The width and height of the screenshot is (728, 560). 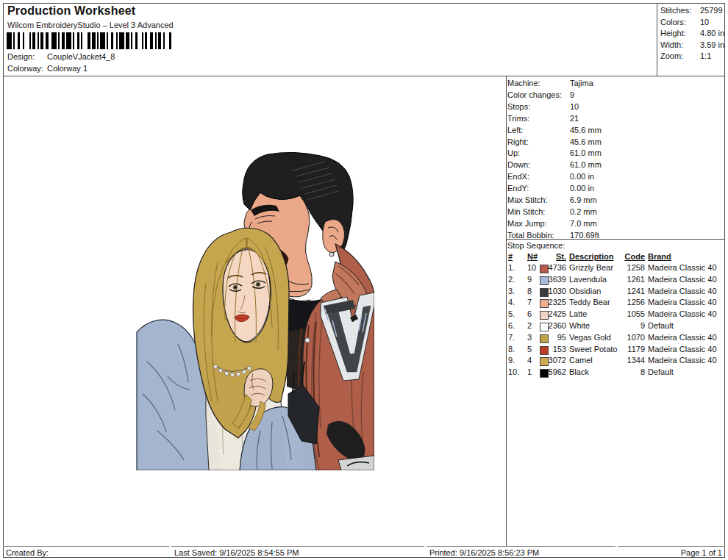 I want to click on stat-value: 25799, so click(x=713, y=11).